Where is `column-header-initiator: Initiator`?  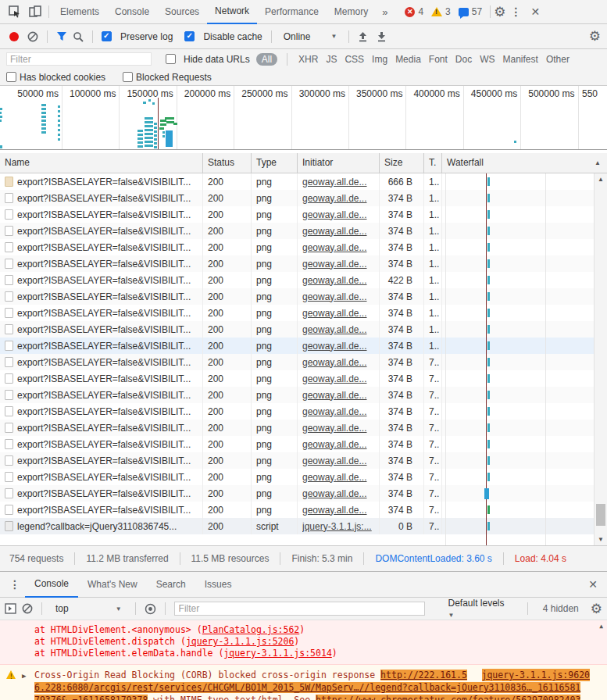 column-header-initiator: Initiator is located at coordinates (339, 162).